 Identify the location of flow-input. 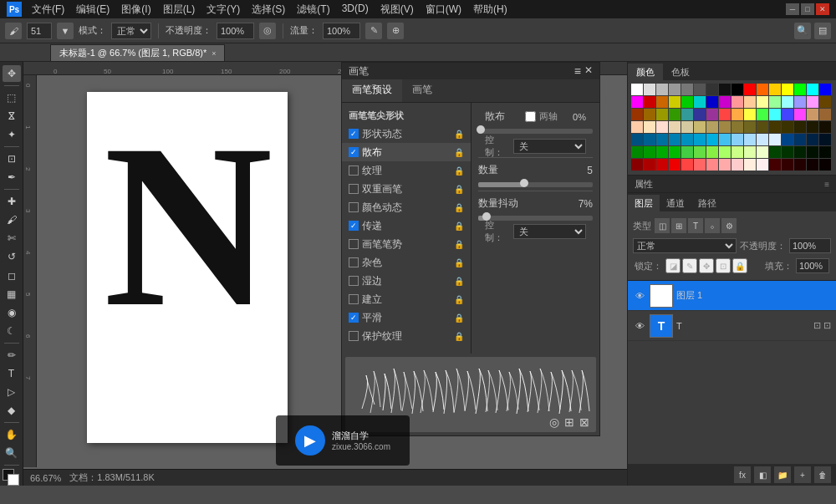
(341, 31).